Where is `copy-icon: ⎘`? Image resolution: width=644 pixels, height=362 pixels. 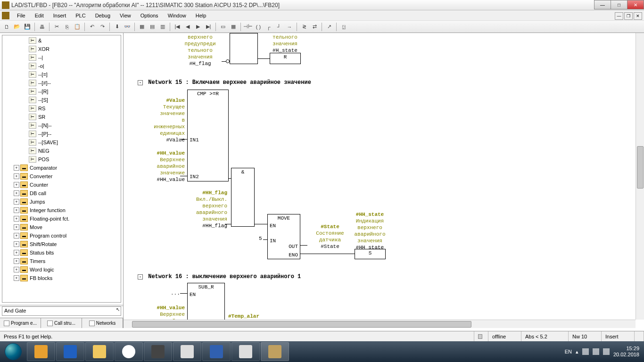
copy-icon: ⎘ is located at coordinates (67, 27).